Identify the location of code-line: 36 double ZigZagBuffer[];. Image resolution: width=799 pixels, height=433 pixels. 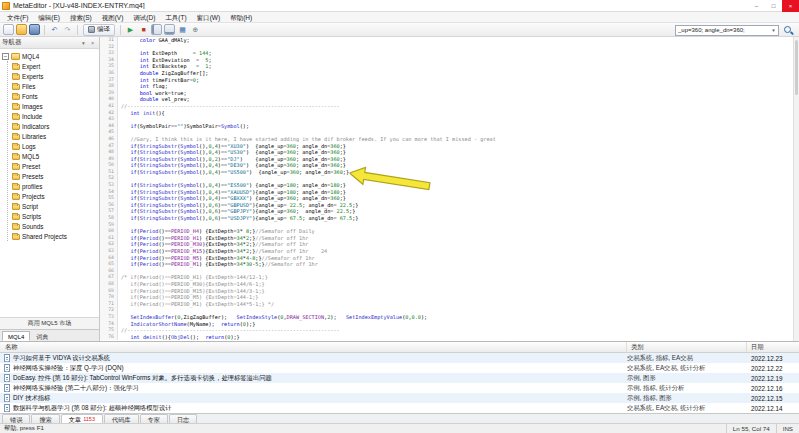
(446, 74).